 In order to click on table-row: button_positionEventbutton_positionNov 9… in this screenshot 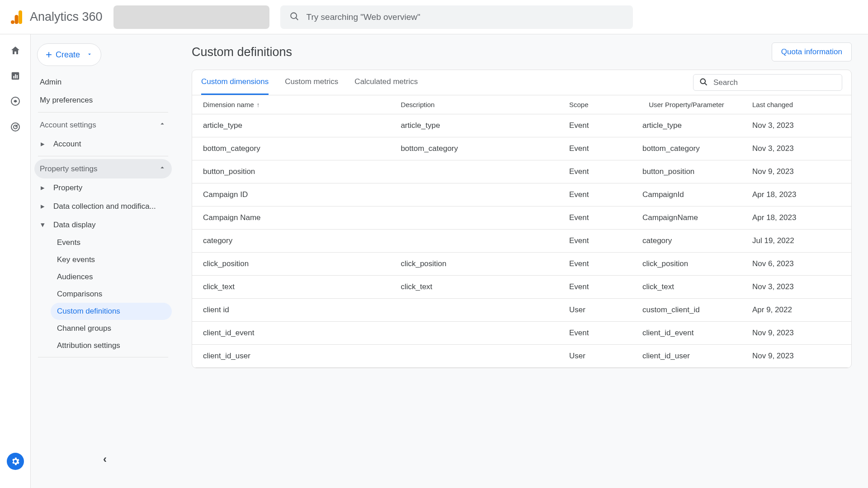, I will do `click(522, 172)`.